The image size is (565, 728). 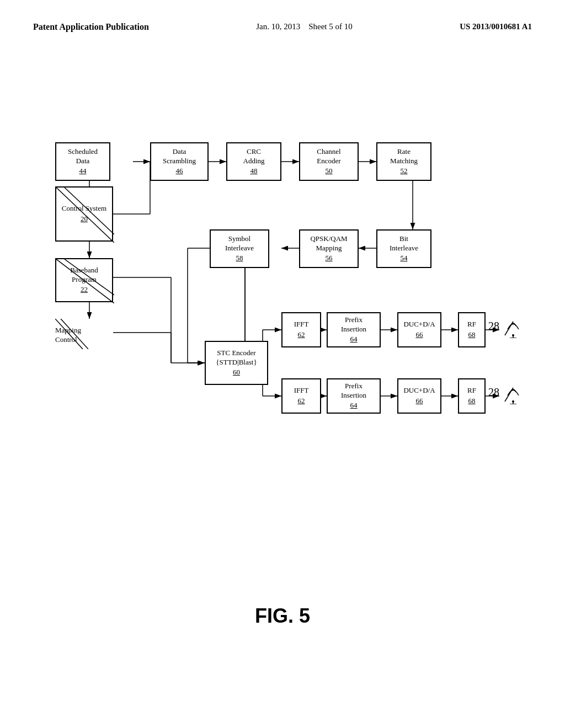 I want to click on crc-adding-label: CRCAdding, so click(x=254, y=157).